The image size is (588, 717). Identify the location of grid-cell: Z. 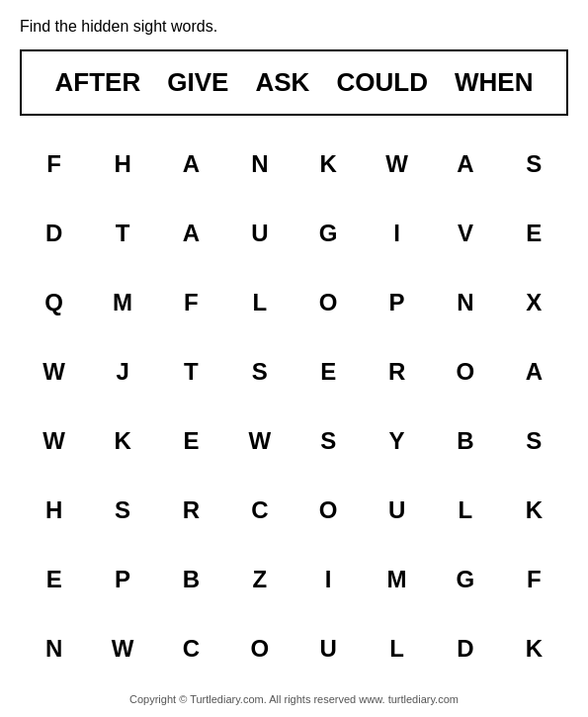
(259, 580).